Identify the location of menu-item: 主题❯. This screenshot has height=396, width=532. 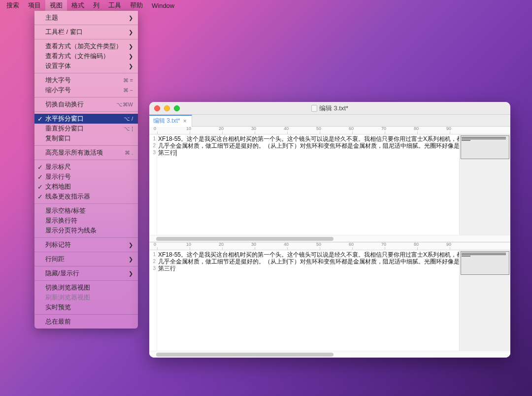
(86, 18).